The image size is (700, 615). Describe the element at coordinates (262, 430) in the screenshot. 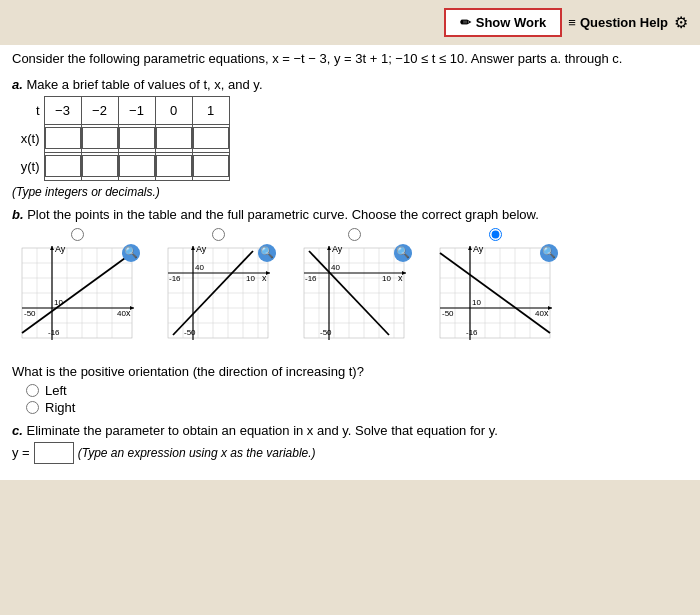

I see `part-c-text: Eliminate the parameter to obtain an equ…` at that location.